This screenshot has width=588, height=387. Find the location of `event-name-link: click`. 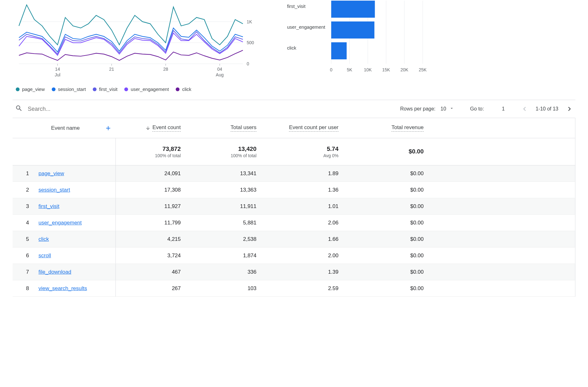

event-name-link: click is located at coordinates (44, 239).